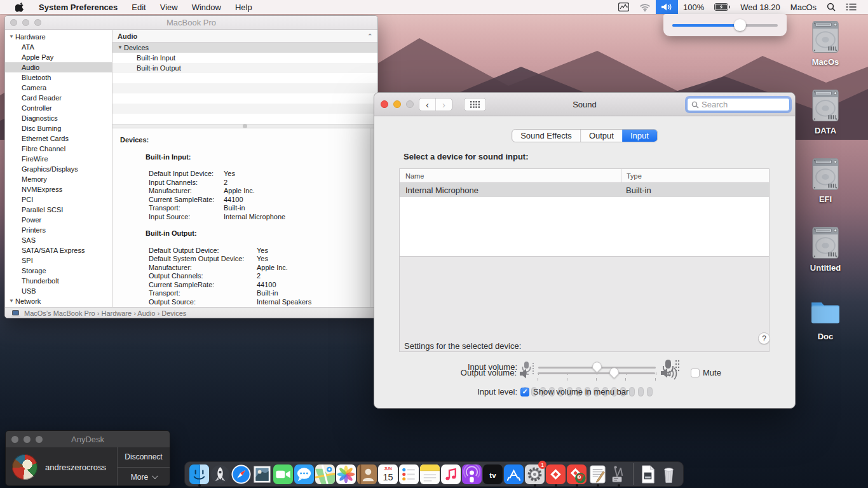  What do you see at coordinates (262, 474) in the screenshot?
I see `dock-mail-icon` at bounding box center [262, 474].